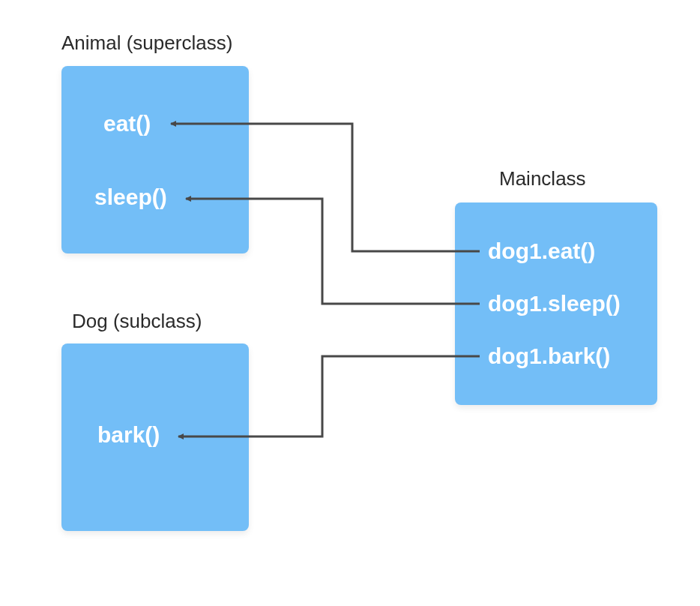  Describe the element at coordinates (155, 160) in the screenshot. I see `superclass-box: eat() sleep()` at that location.